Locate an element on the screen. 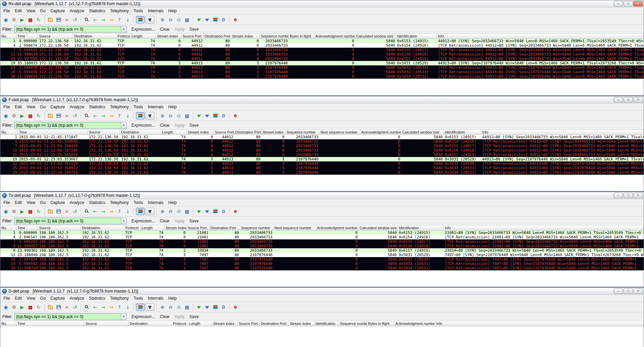 Image resolution: width=644 pixels, height=347 pixels. go-to-packet-button: ⇒ is located at coordinates (111, 211).